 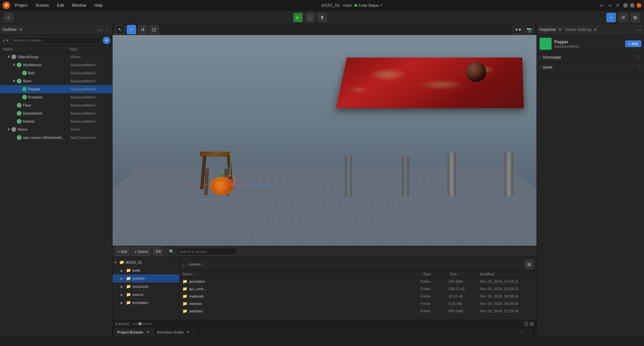 What do you see at coordinates (20, 73) in the screenshot?
I see `expand-arrow-ball: ▶` at bounding box center [20, 73].